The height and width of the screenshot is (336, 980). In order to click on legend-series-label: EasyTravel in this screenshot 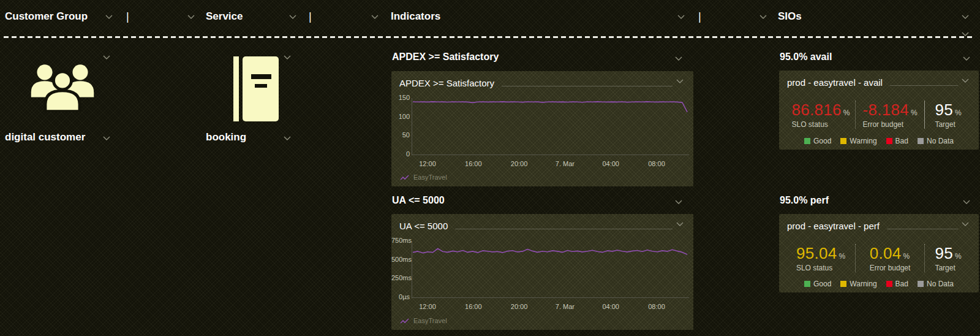, I will do `click(430, 177)`.